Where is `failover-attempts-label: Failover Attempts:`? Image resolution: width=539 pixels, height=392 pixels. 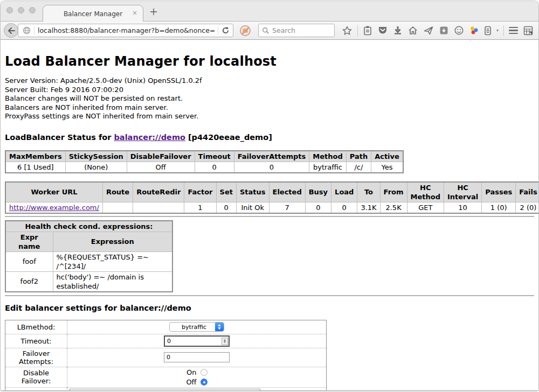 failover-attempts-label: Failover Attempts: is located at coordinates (37, 358).